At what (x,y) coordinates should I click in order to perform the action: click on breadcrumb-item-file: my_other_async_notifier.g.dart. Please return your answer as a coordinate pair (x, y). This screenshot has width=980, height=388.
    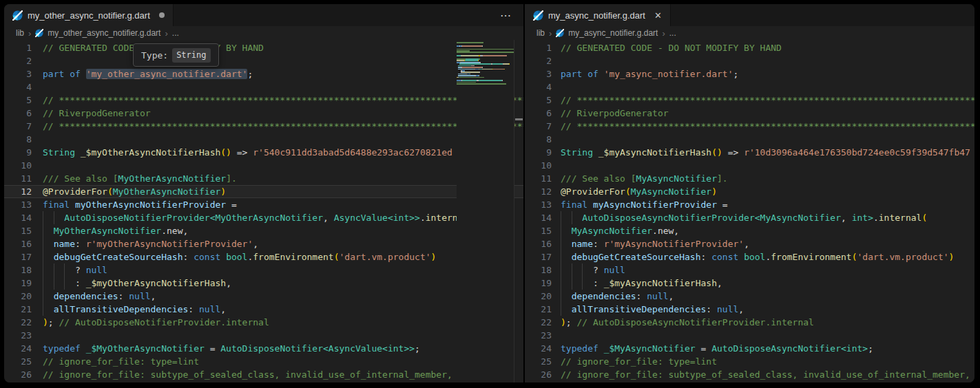
    Looking at the image, I should click on (104, 33).